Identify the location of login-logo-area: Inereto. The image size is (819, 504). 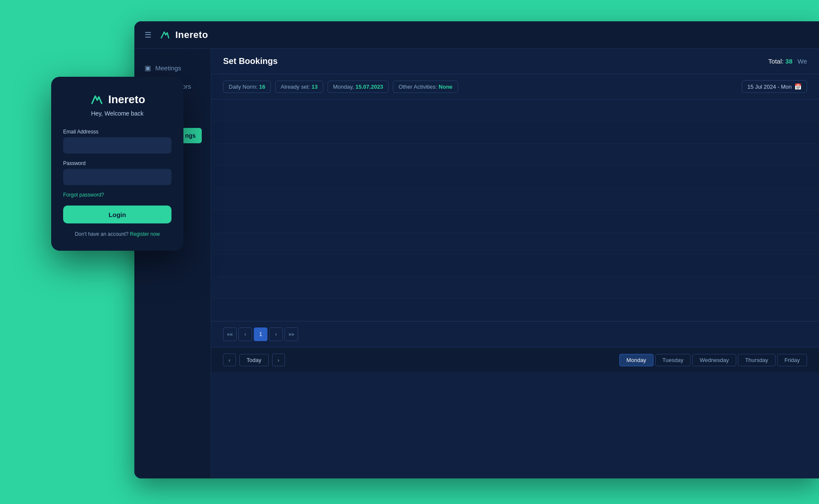
(117, 99).